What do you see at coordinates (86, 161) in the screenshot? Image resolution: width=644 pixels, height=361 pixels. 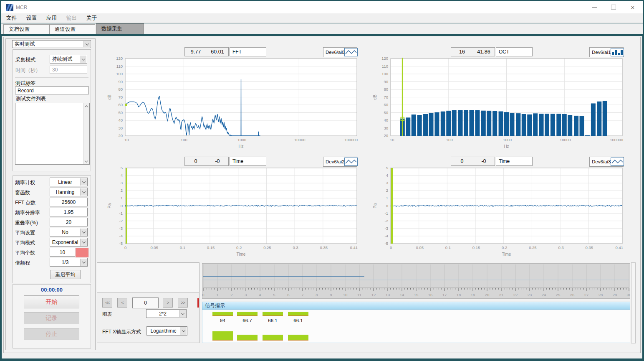 I see `scroll-down-icon` at bounding box center [86, 161].